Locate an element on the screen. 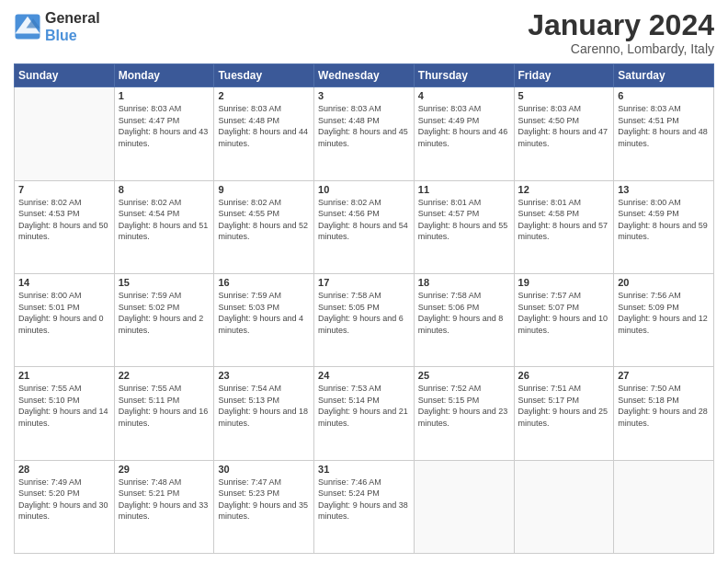 The width and height of the screenshot is (728, 563). weekday-header: Thursday is located at coordinates (463, 75).